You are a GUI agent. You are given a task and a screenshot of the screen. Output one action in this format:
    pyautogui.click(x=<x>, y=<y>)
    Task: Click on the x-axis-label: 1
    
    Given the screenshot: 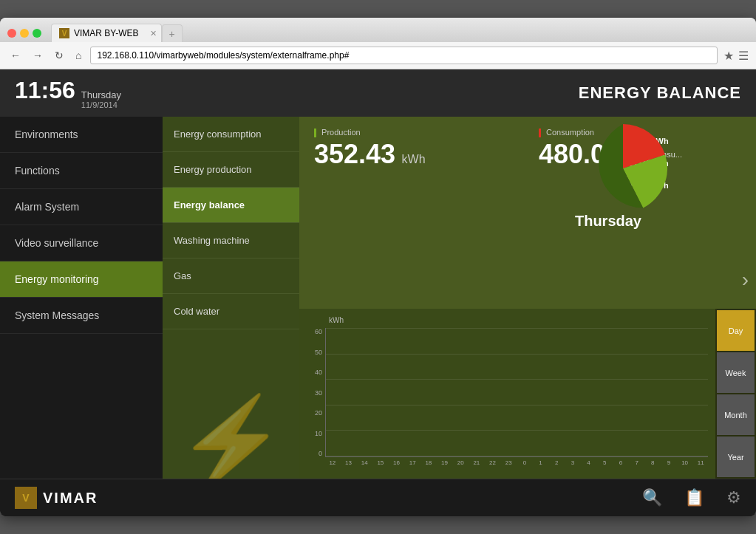 What is the action you would take?
    pyautogui.click(x=541, y=462)
    